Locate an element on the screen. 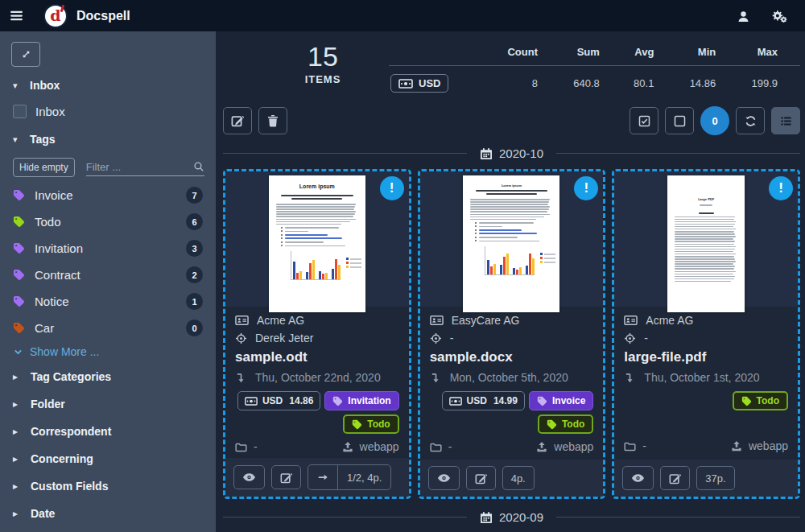  tag-count-badge: 6 is located at coordinates (195, 222).